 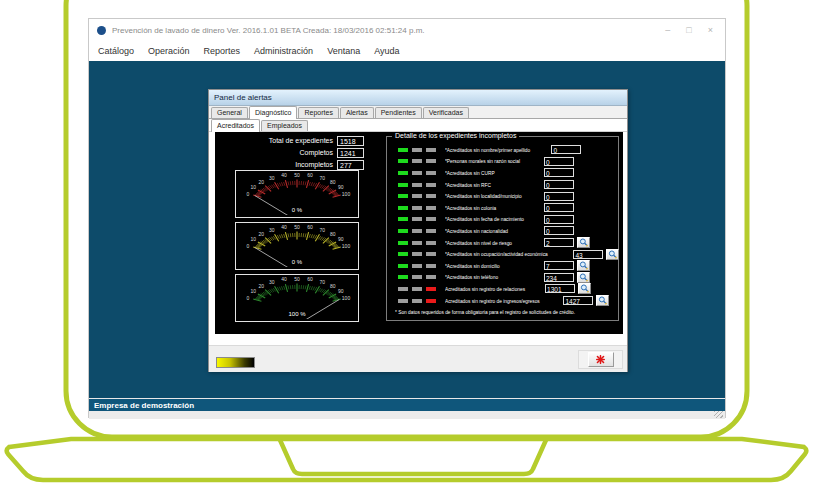 I want to click on panel-title-bar: Panel de alertas, so click(x=418, y=98).